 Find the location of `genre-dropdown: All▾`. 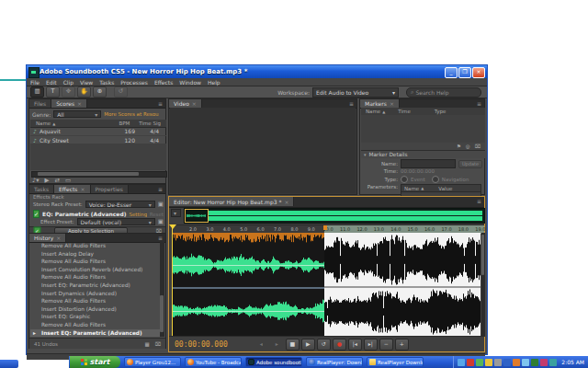

genre-dropdown: All▾ is located at coordinates (77, 114).